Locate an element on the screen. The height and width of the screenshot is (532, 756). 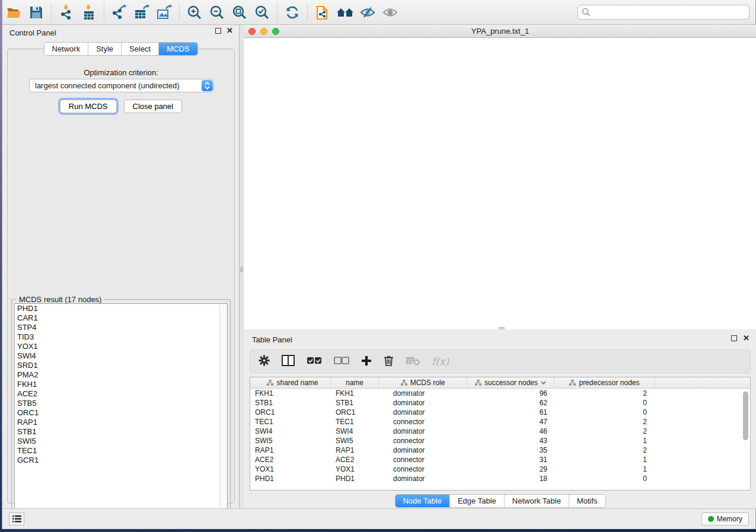
table-row: FKH1FKH1dominator962 is located at coordinates (500, 393).